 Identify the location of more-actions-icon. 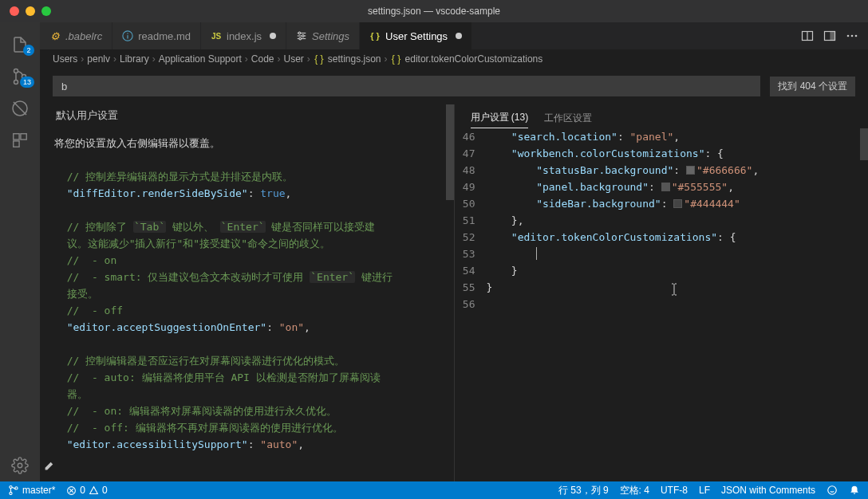
(852, 36).